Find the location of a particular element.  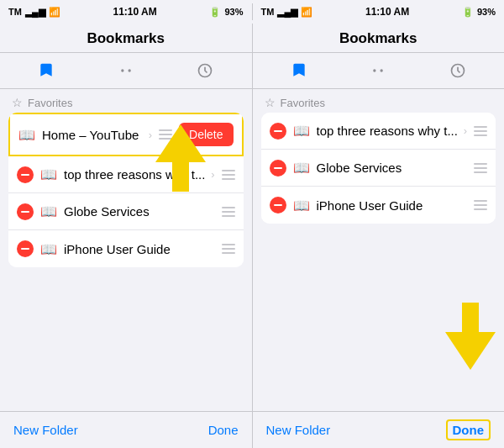

drag-handle-globe is located at coordinates (228, 212).